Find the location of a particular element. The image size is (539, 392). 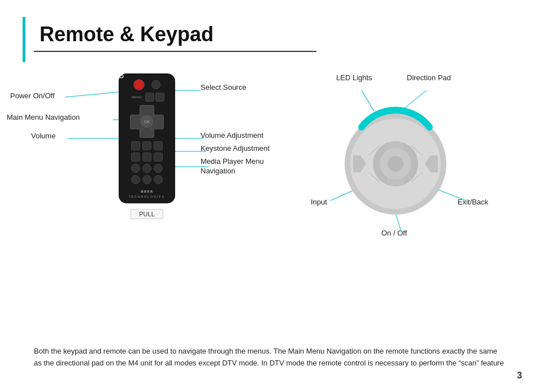

ks-1-btn is located at coordinates (136, 157).